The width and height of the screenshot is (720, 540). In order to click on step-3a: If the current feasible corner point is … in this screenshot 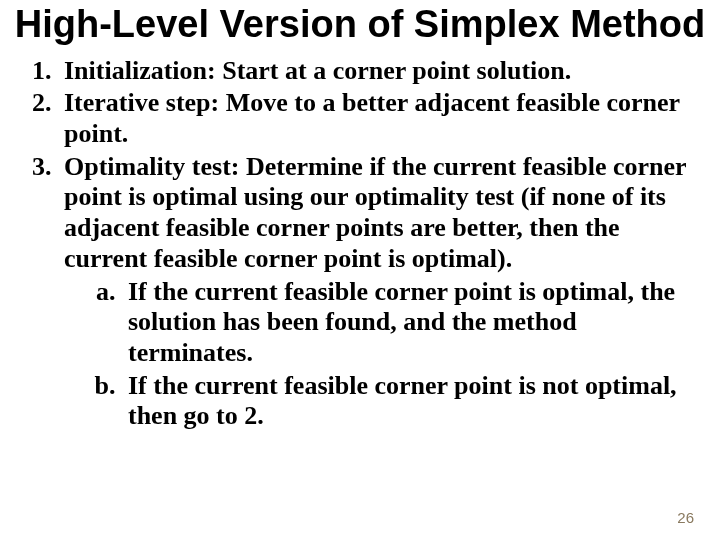, I will do `click(412, 323)`.